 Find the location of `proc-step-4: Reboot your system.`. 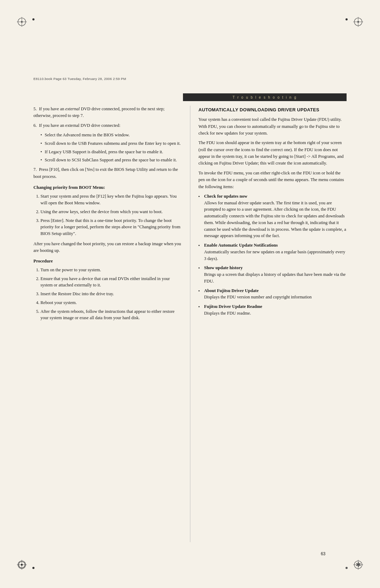

proc-step-4: Reboot your system. is located at coordinates (111, 303).